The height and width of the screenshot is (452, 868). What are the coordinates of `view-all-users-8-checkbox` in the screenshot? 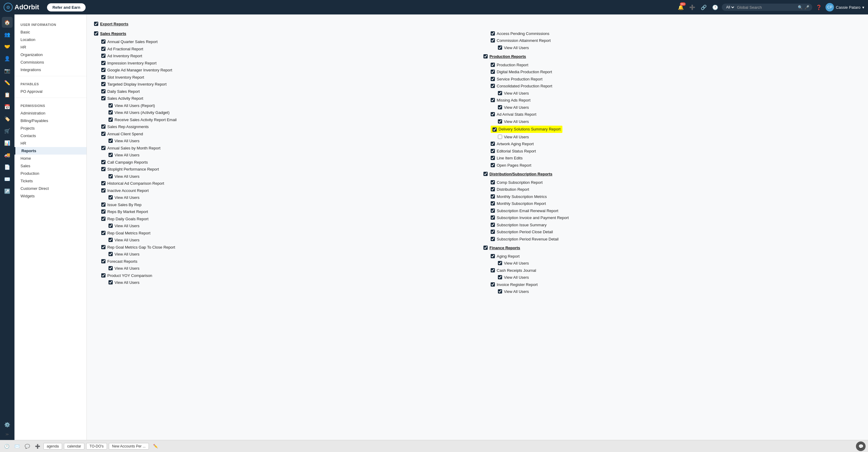 It's located at (111, 268).